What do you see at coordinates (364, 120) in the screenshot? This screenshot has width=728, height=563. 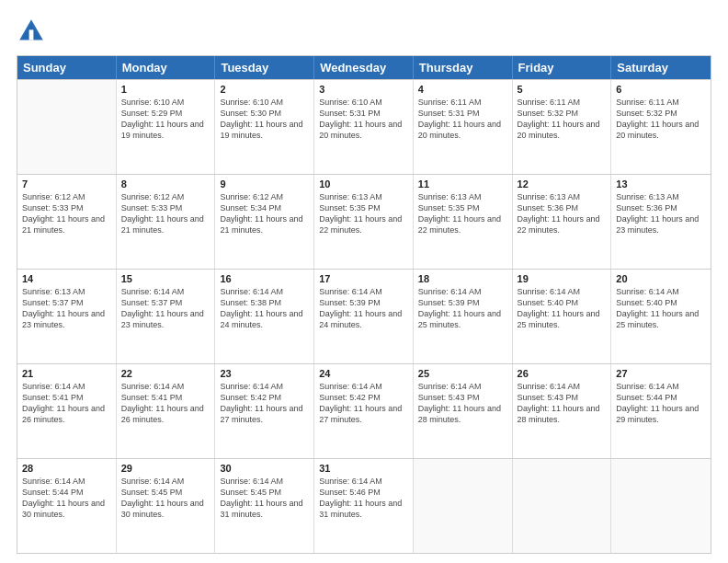 I see `day-info: Sunrise: 6:10 AMSunset: 5:31 PMDaylight:…` at bounding box center [364, 120].